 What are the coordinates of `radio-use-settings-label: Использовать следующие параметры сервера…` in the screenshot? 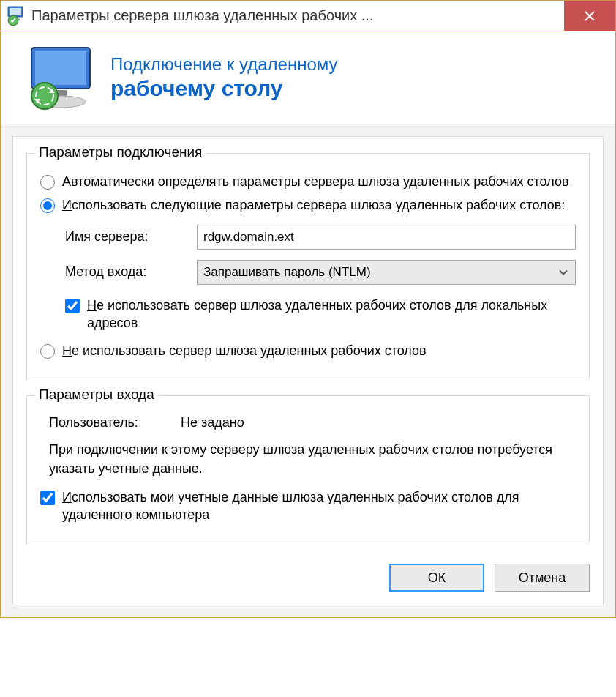 It's located at (313, 205).